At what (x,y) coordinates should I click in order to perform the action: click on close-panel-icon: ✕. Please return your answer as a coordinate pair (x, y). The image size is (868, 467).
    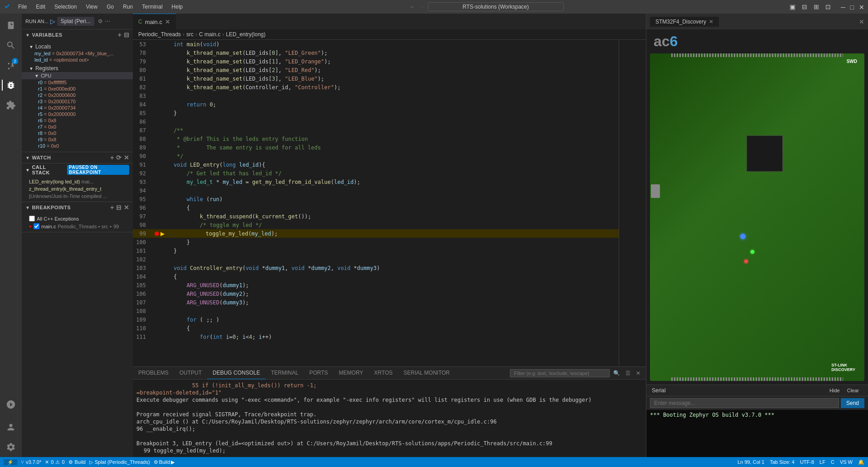
    Looking at the image, I should click on (638, 373).